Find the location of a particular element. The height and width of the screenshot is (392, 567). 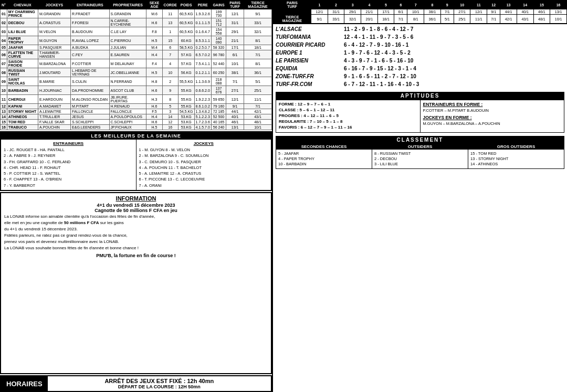

race-row-11-col-12: 11/1 is located at coordinates (257, 100).